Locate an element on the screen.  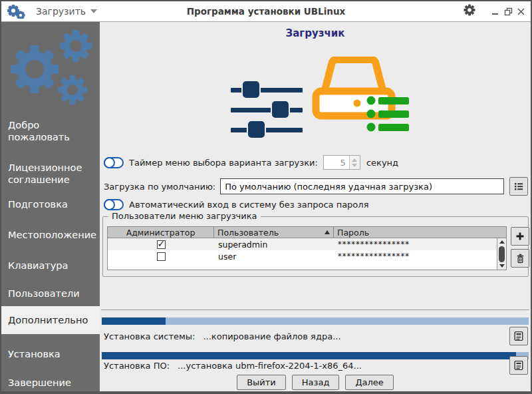
back-button: Назад is located at coordinates (316, 382).